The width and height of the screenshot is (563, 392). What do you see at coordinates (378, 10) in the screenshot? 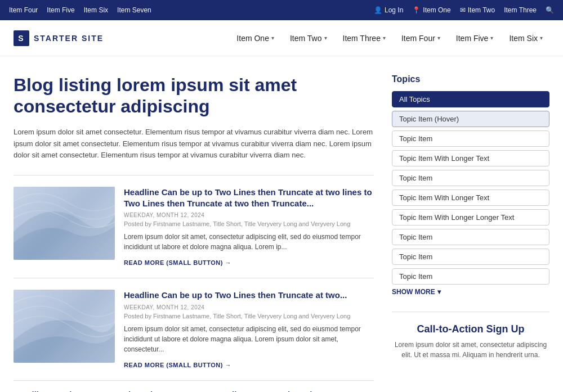
I see `user-icon: 👤` at bounding box center [378, 10].